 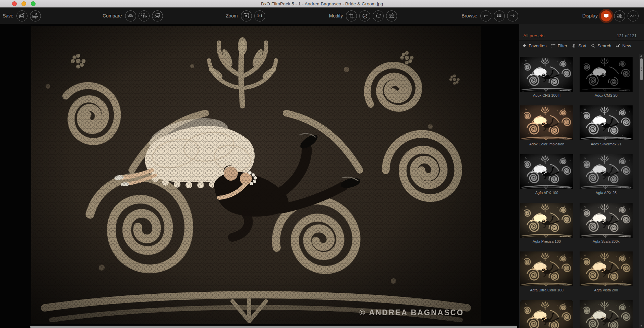 What do you see at coordinates (130, 16) in the screenshot?
I see `eye-icon` at bounding box center [130, 16].